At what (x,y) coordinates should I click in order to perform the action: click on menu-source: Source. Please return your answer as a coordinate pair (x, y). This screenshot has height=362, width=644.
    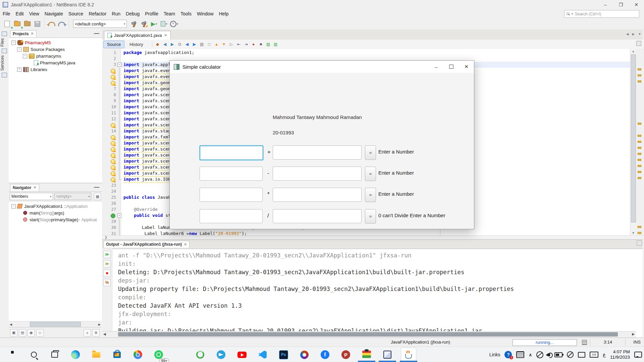
    Looking at the image, I should click on (76, 14).